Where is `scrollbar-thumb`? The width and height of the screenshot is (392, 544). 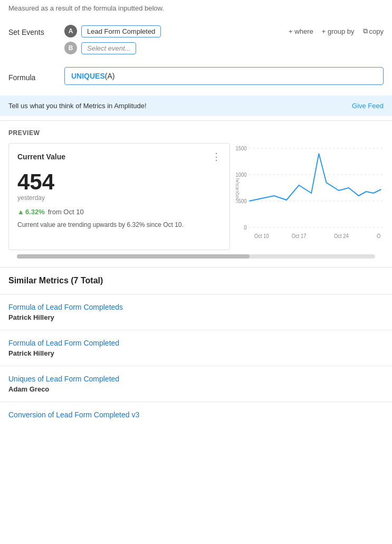 scrollbar-thumb is located at coordinates (133, 256).